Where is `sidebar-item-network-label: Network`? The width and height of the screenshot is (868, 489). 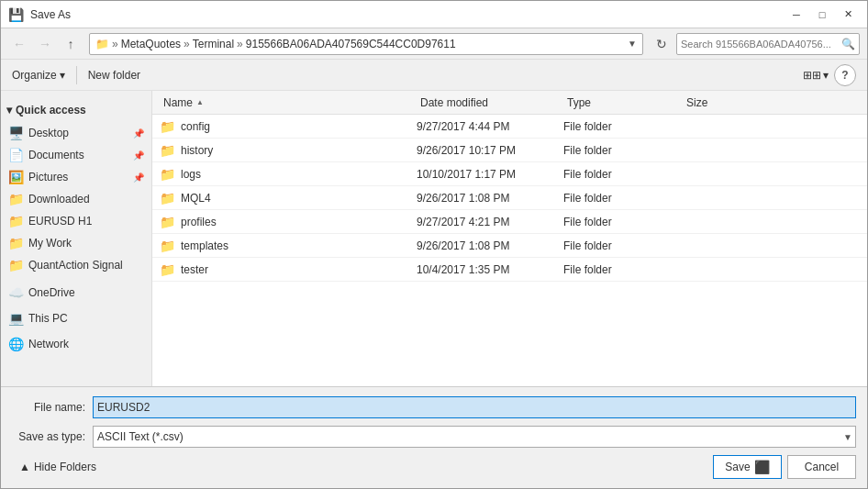 sidebar-item-network-label: Network is located at coordinates (86, 344).